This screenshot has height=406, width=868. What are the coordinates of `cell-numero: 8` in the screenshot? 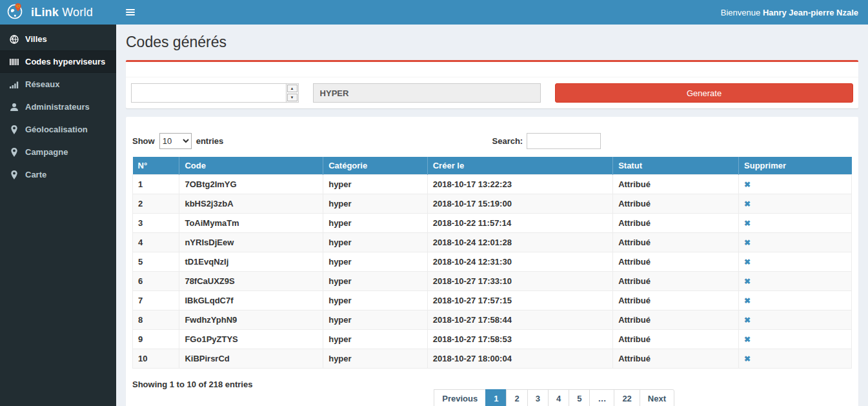 It's located at (156, 320).